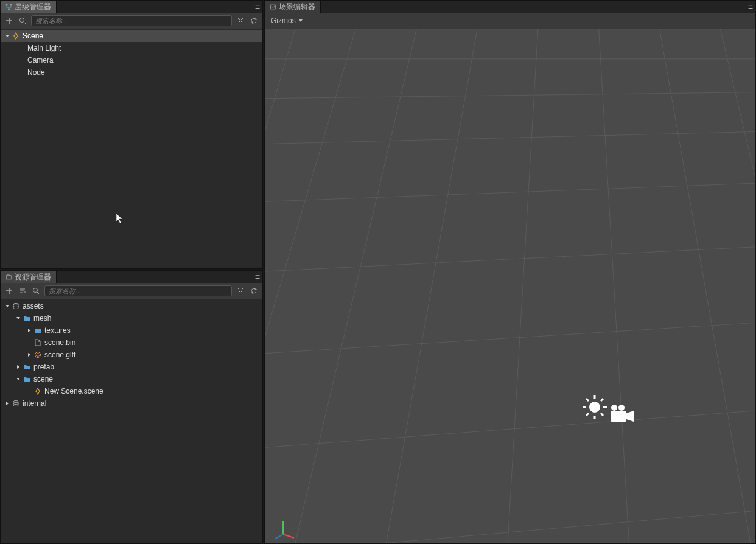  Describe the element at coordinates (293, 7) in the screenshot. I see `scene-editor-tab: 场景编辑器` at that location.